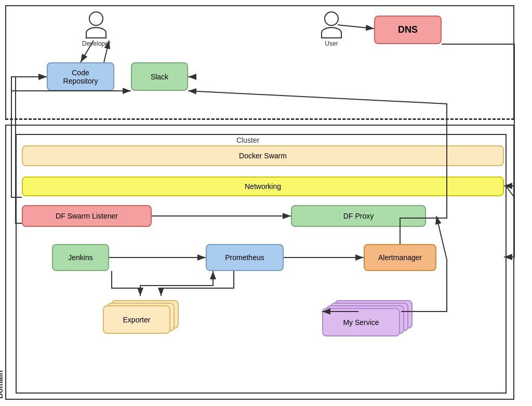 The image size is (532, 406). What do you see at coordinates (331, 33) in the screenshot?
I see `user-body` at bounding box center [331, 33].